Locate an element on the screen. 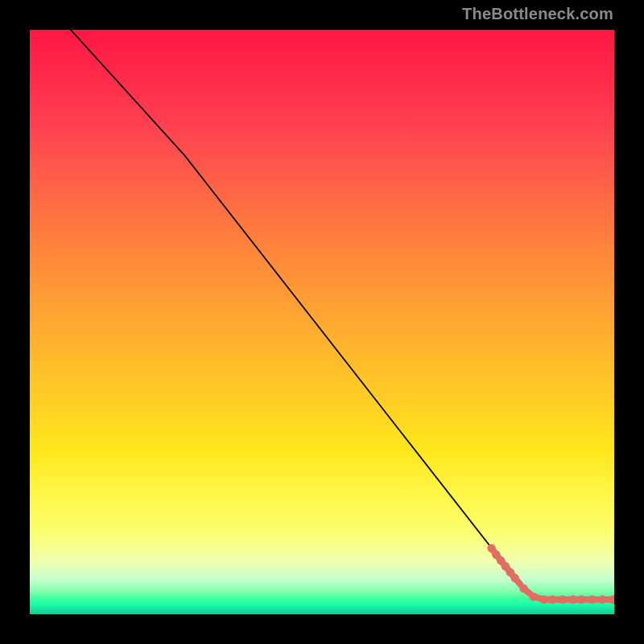 This screenshot has width=644, height=644. watermark-text: TheBottleneck.com is located at coordinates (538, 14).